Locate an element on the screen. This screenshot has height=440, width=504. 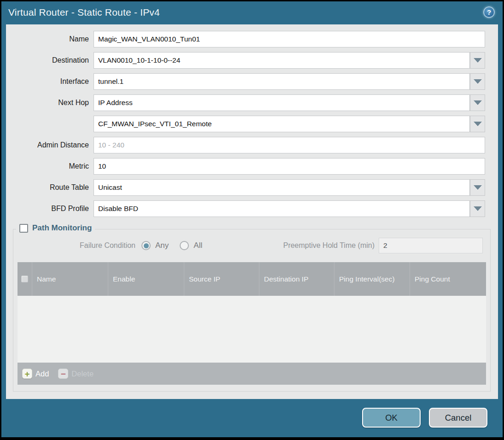
destination-dropdown-button is located at coordinates (477, 60).